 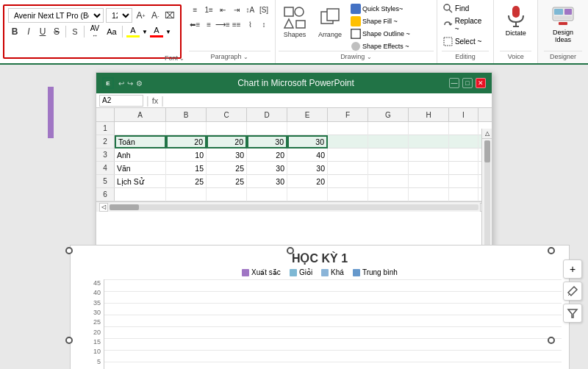 What do you see at coordinates (307, 142) in the screenshot?
I see `cell-E2: 30` at bounding box center [307, 142].